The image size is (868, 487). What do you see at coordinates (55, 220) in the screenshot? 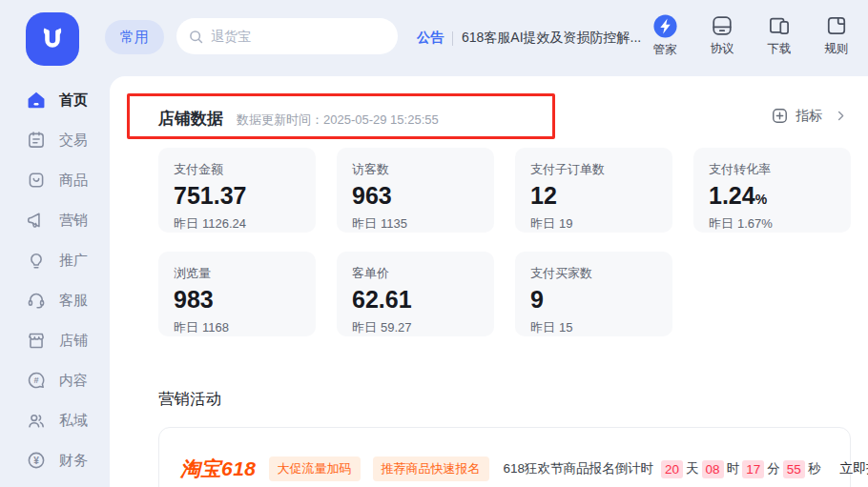
I see `sidebar-item-marketing: 营销` at bounding box center [55, 220].